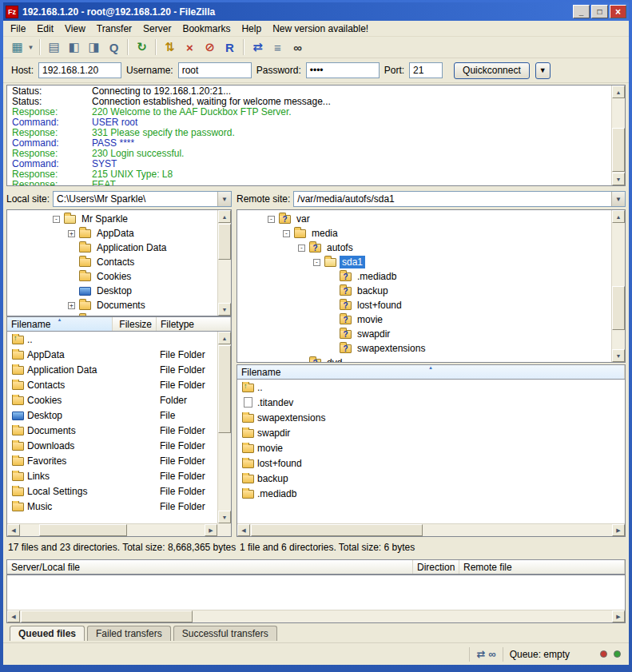  I want to click on file-row: Music File Folder, so click(119, 507).